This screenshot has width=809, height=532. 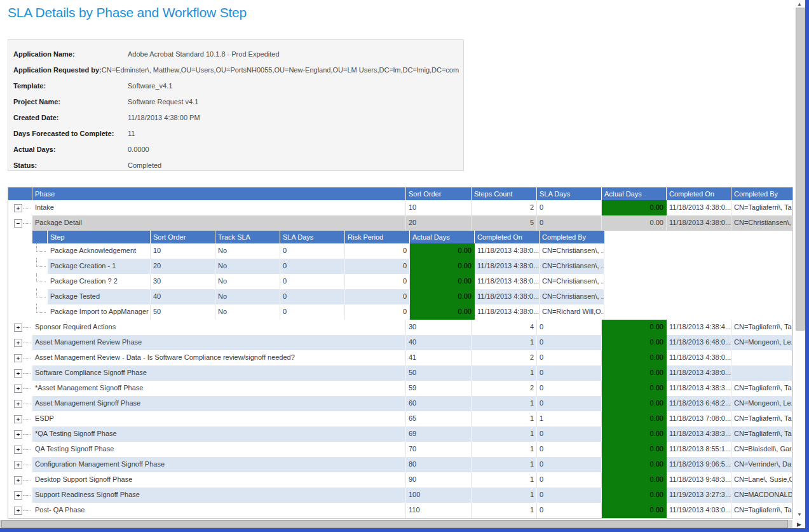 I want to click on window-frame-bottom, so click(x=404, y=530).